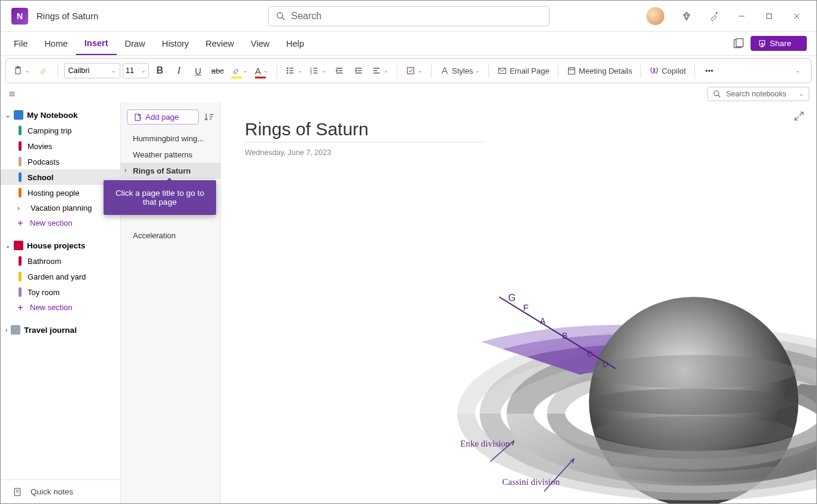 This screenshot has height=504, width=817. I want to click on menu-home: Home, so click(56, 43).